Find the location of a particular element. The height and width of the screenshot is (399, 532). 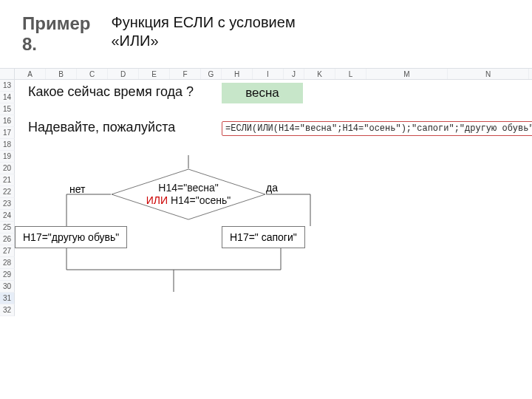

col-header-a: A is located at coordinates (30, 74).